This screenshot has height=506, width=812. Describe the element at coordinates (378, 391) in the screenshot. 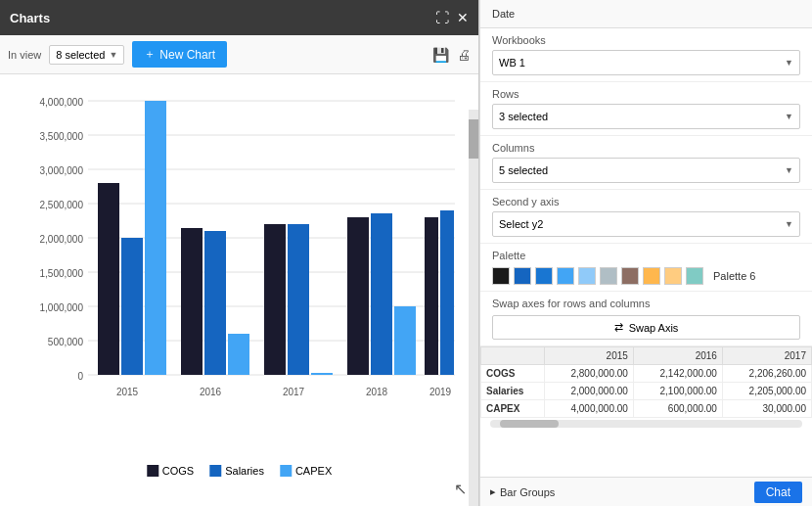

I see `svg-text: 2018` at that location.